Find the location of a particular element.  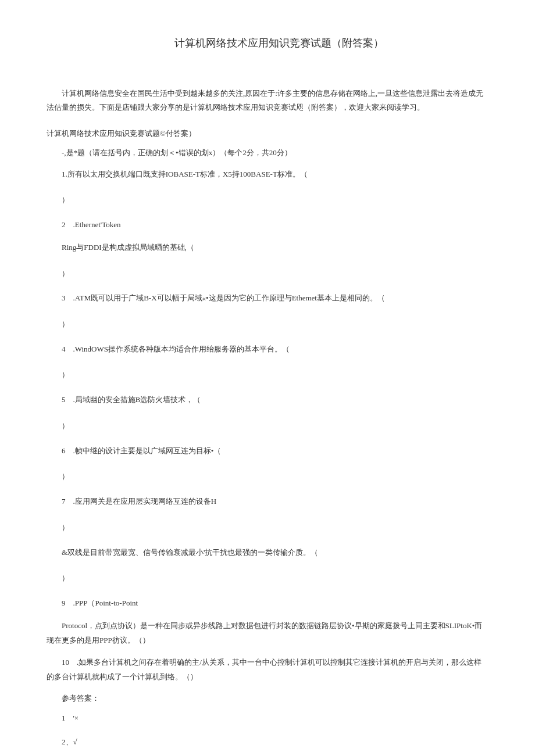

answer-1: 1 '× is located at coordinates (268, 718).